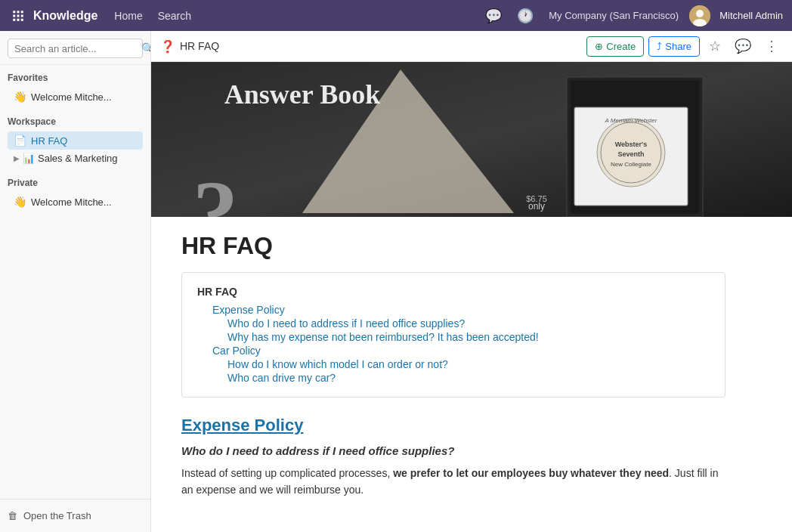 This screenshot has width=792, height=532. I want to click on share-label: Share, so click(679, 47).